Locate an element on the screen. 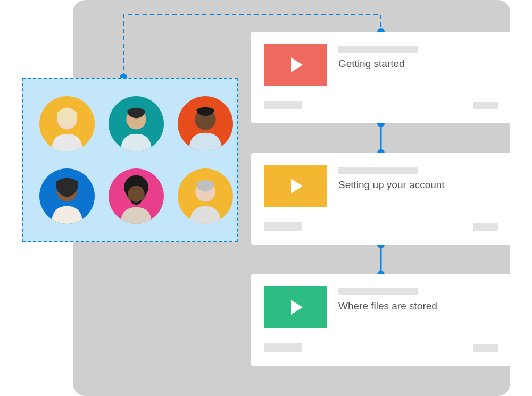  card-title: Setting up your account is located at coordinates (392, 185).